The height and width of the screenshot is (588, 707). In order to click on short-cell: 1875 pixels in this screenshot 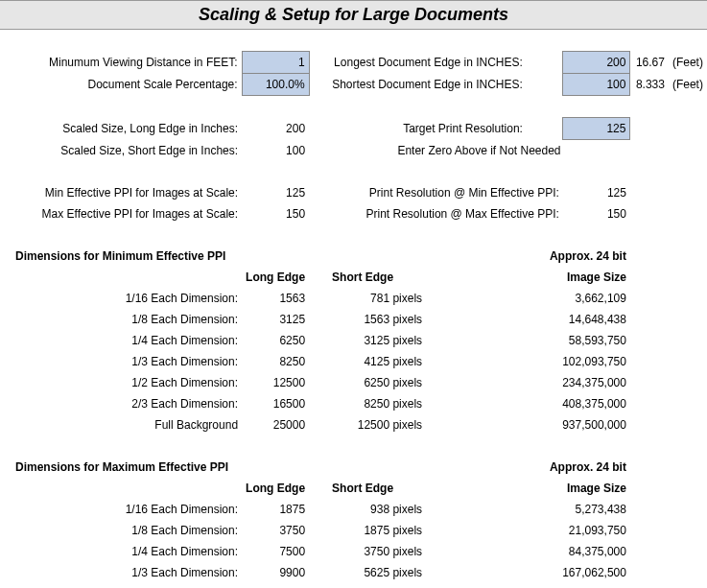, I will do `click(428, 530)`.